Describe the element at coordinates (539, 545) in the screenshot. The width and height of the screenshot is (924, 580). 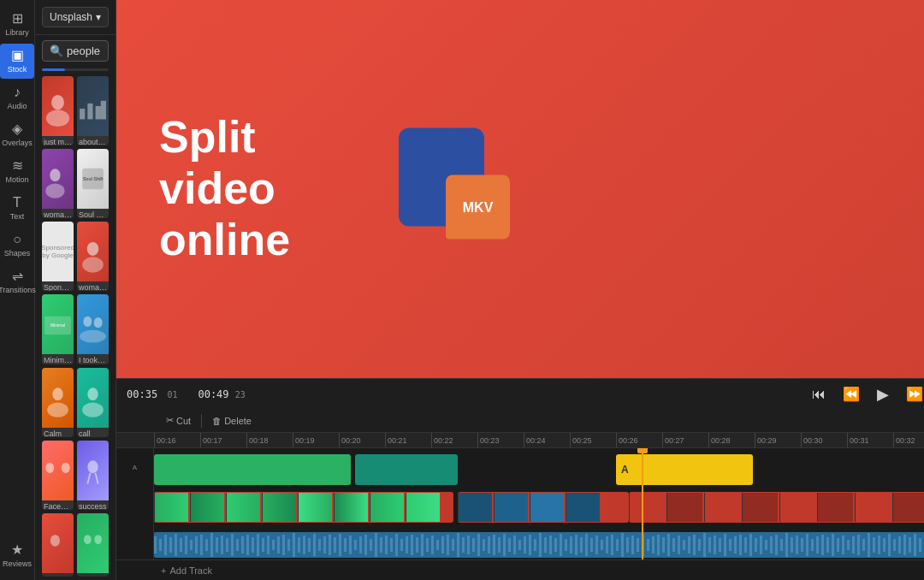
I see `audio-waveform` at that location.